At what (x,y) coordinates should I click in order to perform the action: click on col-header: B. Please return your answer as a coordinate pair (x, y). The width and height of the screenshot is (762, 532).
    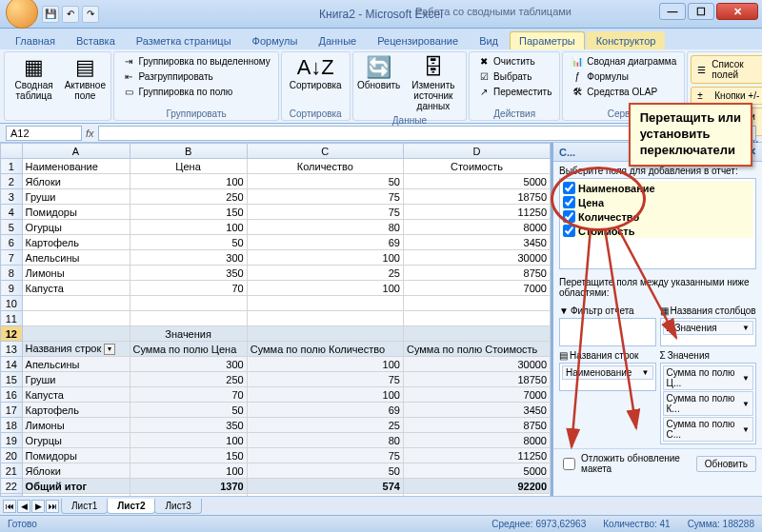
    Looking at the image, I should click on (189, 151).